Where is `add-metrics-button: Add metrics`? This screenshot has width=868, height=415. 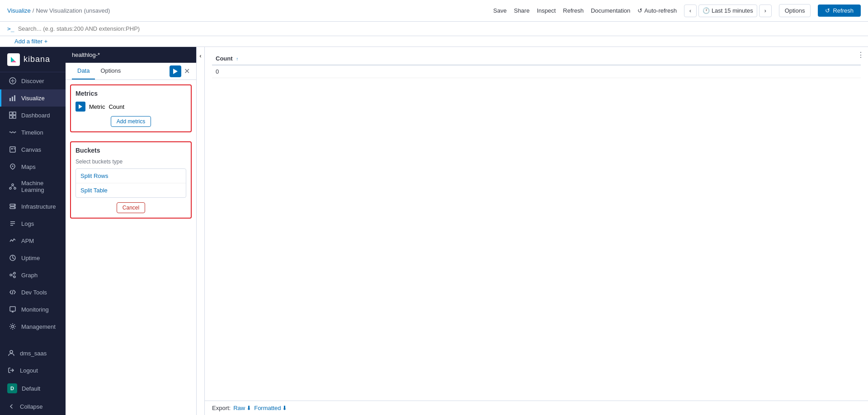 add-metrics-button: Add metrics is located at coordinates (131, 121).